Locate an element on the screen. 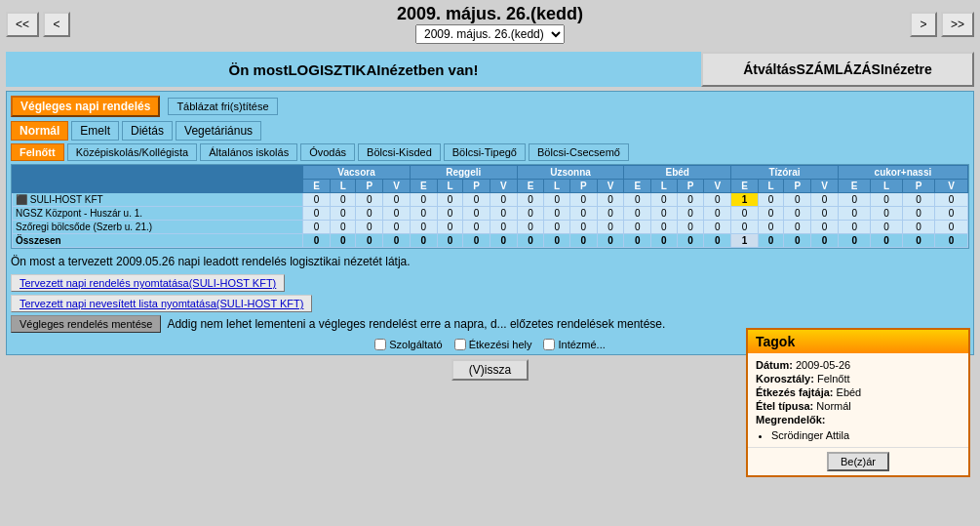 The height and width of the screenshot is (526, 980). tab-vegetarius: Vegetáriánus is located at coordinates (218, 131).